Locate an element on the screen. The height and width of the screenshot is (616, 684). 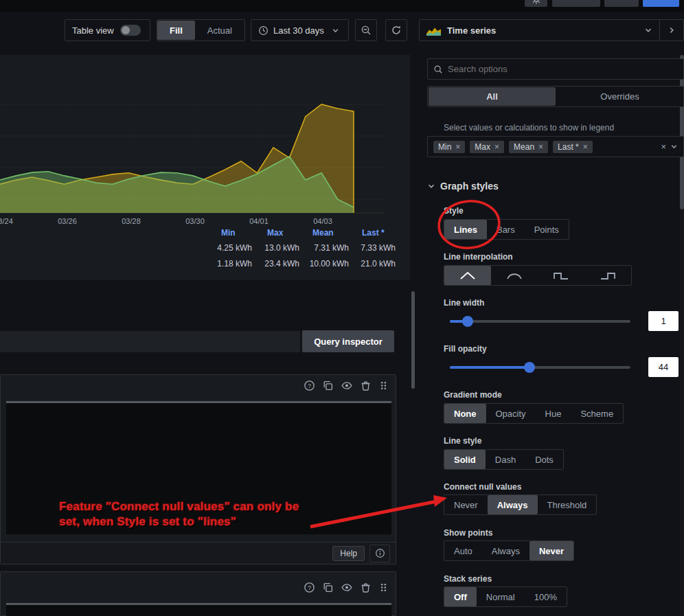
stack-100: 100% is located at coordinates (545, 597).